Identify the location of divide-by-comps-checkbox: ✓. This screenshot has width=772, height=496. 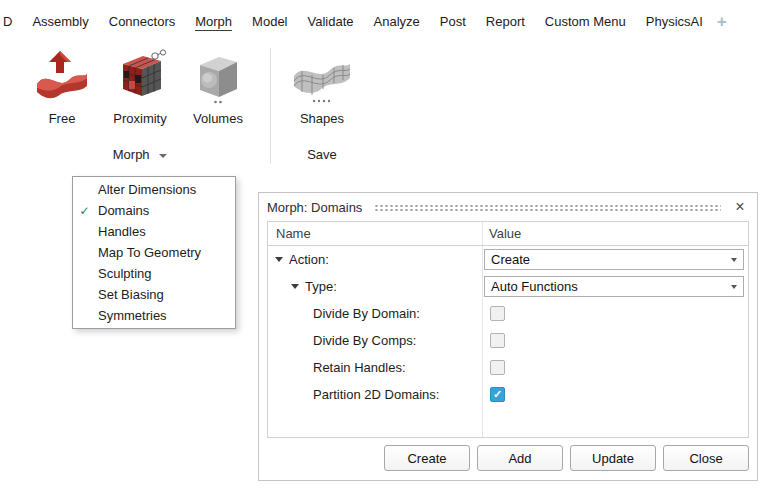
(498, 340).